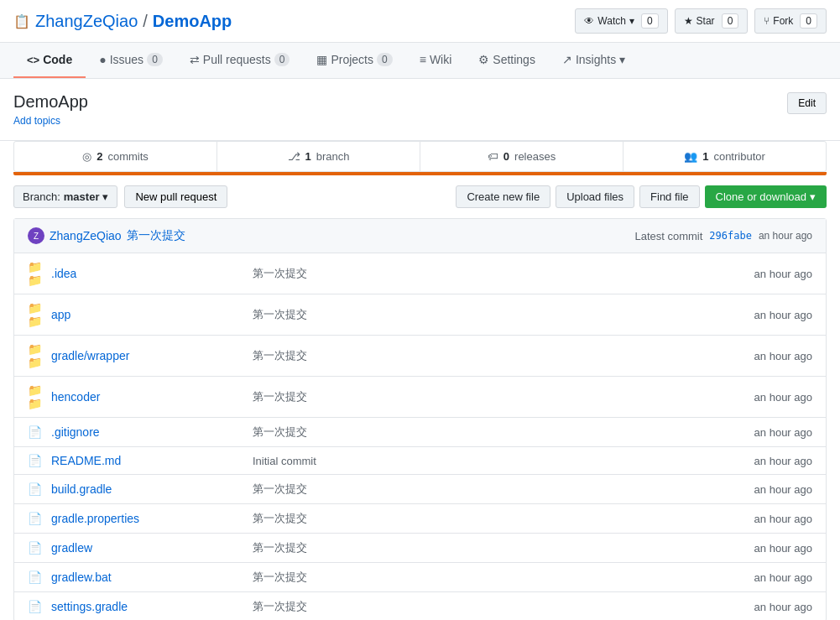 This screenshot has height=620, width=840. Describe the element at coordinates (86, 22) in the screenshot. I see `owner-link: ZhangZeQiao` at that location.